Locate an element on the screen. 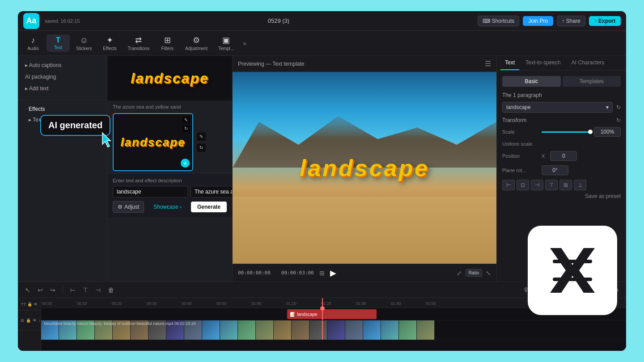 Image resolution: width=644 pixels, height=362 pixels. cursor-tool: ↖ is located at coordinates (28, 290).